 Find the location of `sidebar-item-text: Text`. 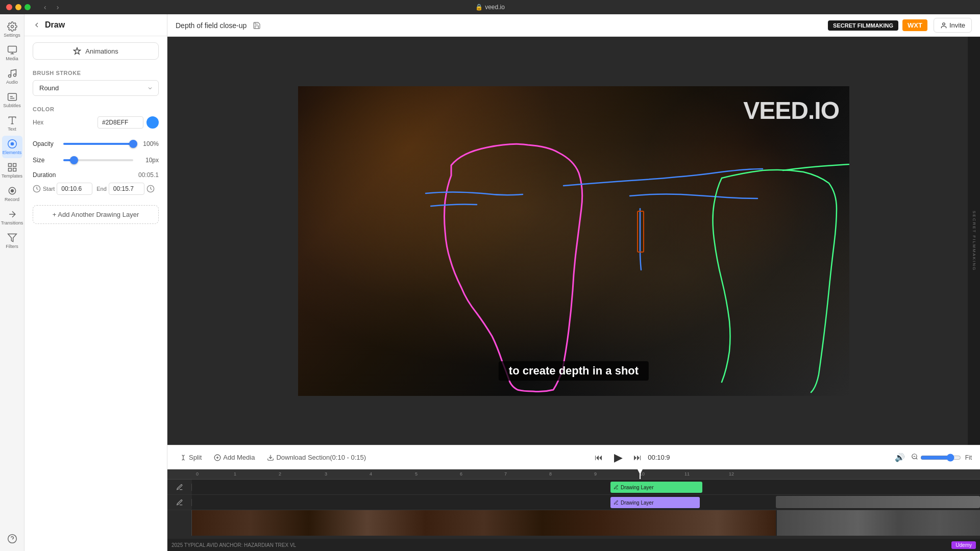

sidebar-item-text: Text is located at coordinates (12, 123).